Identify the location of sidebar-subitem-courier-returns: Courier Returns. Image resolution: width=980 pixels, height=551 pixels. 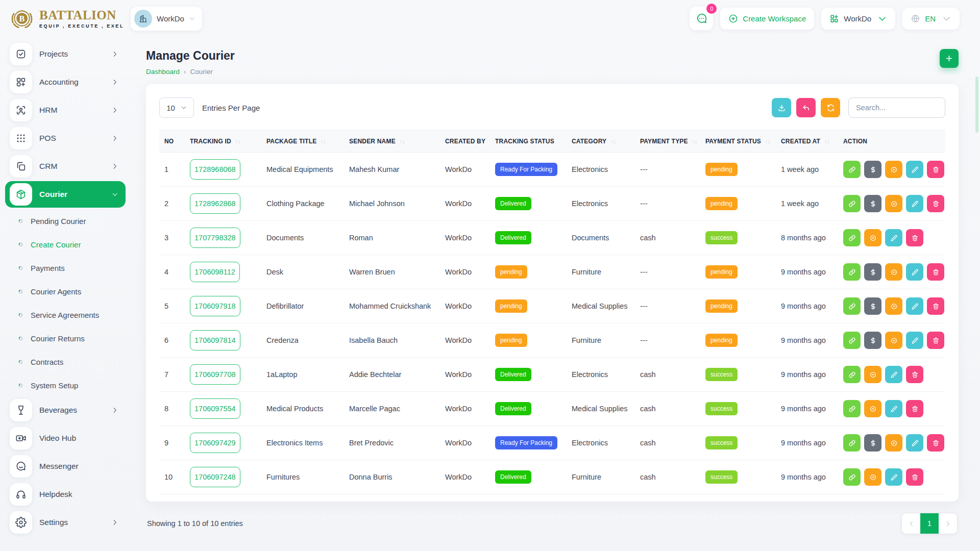
(65, 338).